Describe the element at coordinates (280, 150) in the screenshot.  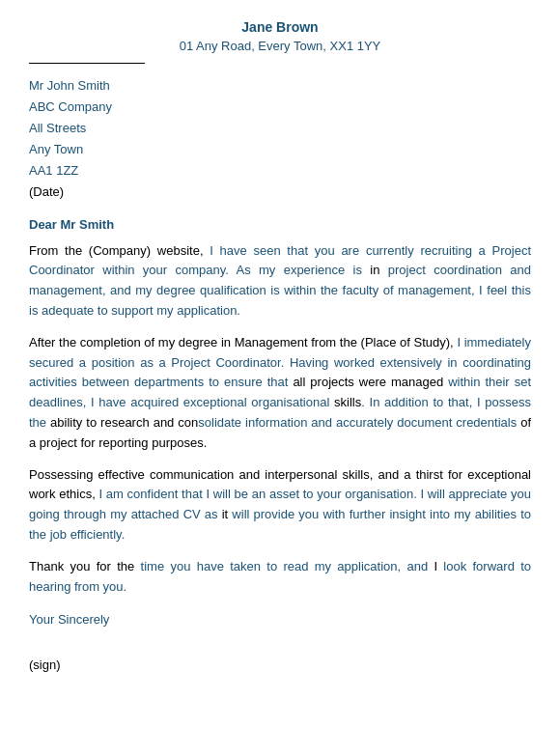
I see `recipient-town: Any Town` at that location.